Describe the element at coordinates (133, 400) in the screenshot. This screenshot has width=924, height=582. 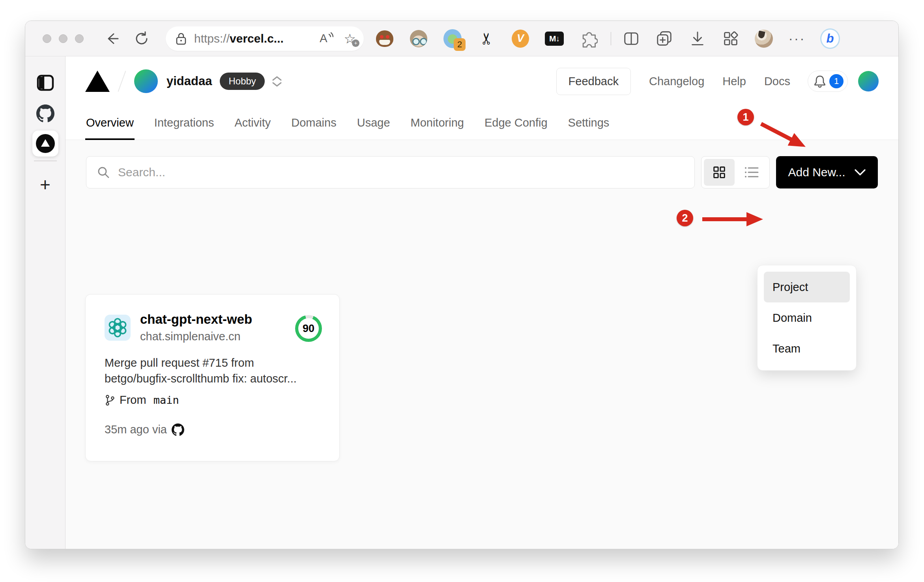
I see `from-label: From` at that location.